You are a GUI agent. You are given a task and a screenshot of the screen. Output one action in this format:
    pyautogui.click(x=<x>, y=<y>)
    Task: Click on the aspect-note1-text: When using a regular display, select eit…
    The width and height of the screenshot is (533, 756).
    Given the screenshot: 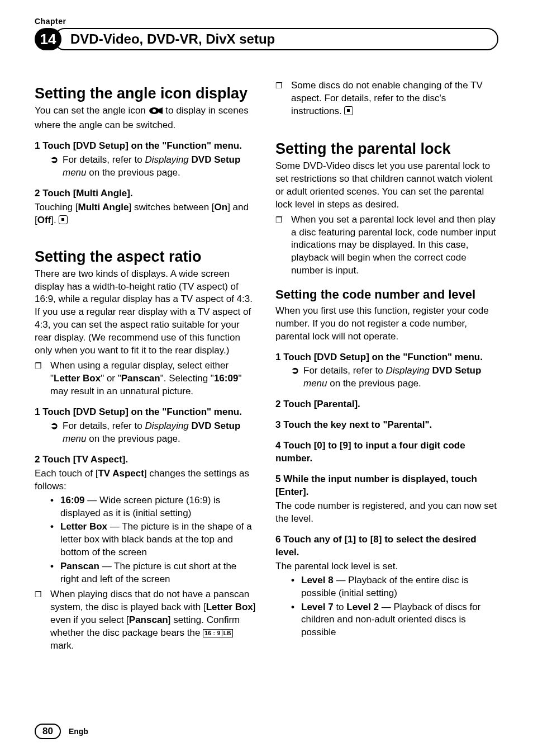 What is the action you would take?
    pyautogui.click(x=154, y=379)
    